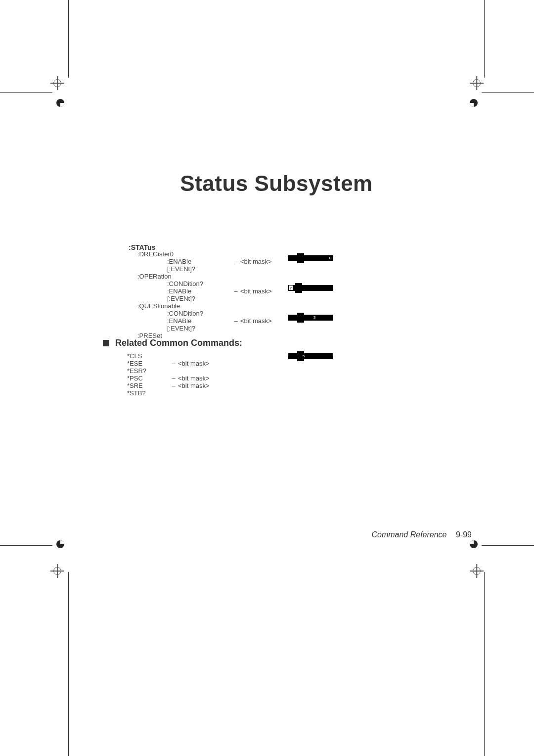  Describe the element at coordinates (256, 291) in the screenshot. I see `tree-oper-enable-arg: <bit mask>` at that location.